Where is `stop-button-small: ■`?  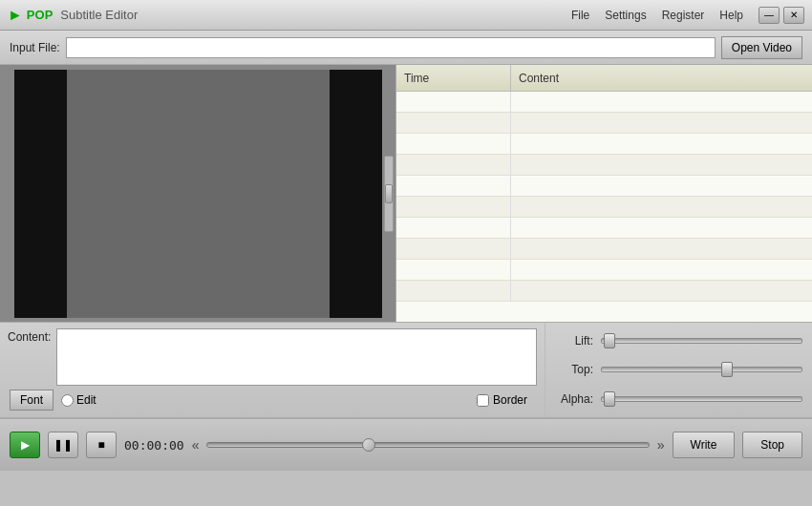
stop-button-small: ■ is located at coordinates (101, 445).